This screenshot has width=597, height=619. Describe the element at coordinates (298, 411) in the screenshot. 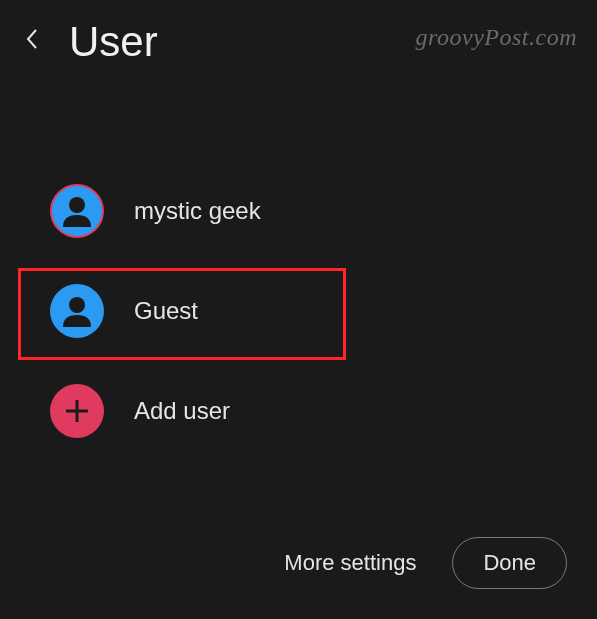

I see `add-user-item: Add user` at that location.